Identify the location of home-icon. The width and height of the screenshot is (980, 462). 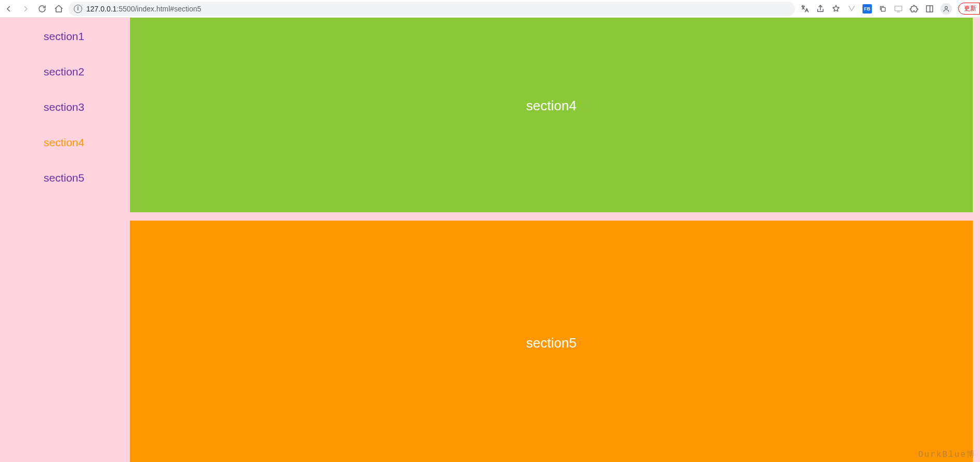
(59, 9).